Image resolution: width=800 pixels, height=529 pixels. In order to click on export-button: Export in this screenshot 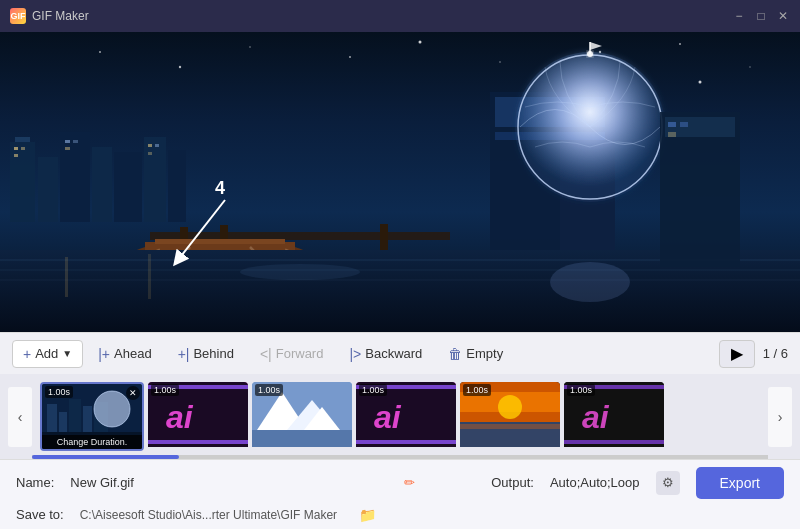, I will do `click(740, 483)`.